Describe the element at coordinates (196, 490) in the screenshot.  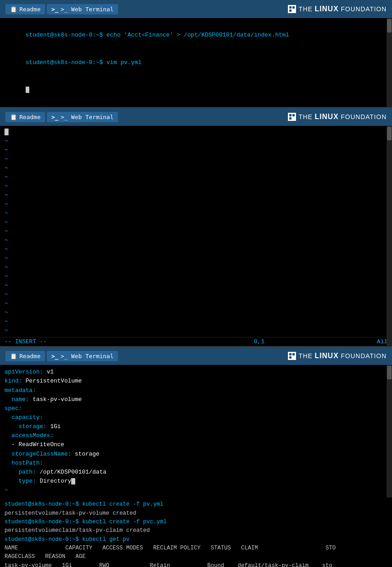
I see `yaml-tilde: ~` at that location.